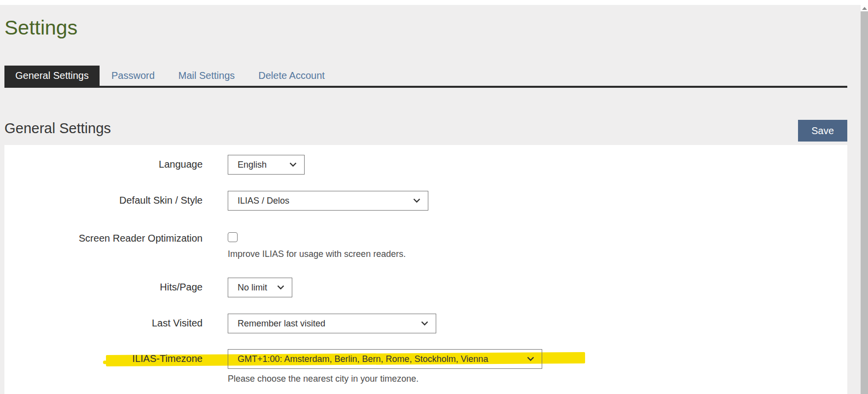 The width and height of the screenshot is (868, 394). I want to click on section-title: General Settings, so click(58, 128).